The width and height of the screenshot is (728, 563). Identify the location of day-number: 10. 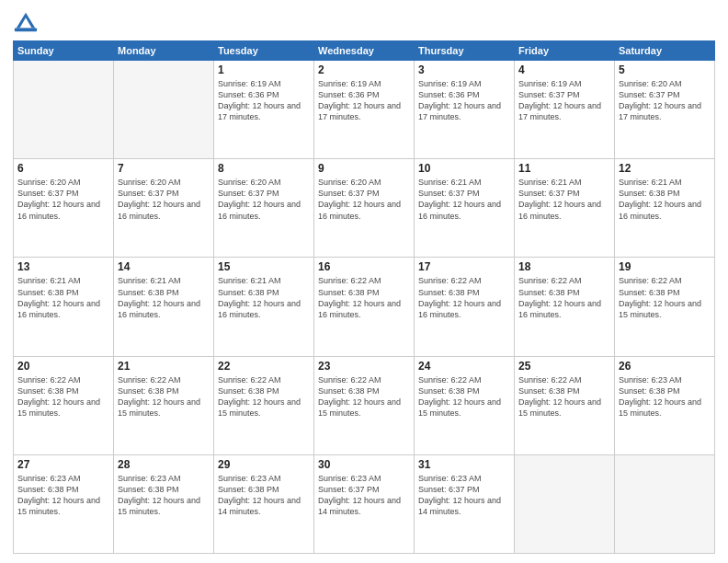
(464, 168).